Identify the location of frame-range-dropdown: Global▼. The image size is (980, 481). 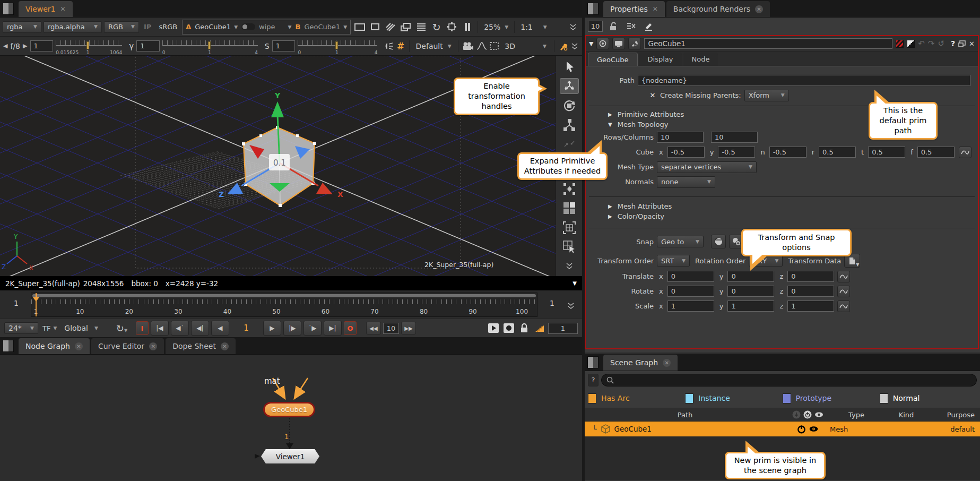
(81, 328).